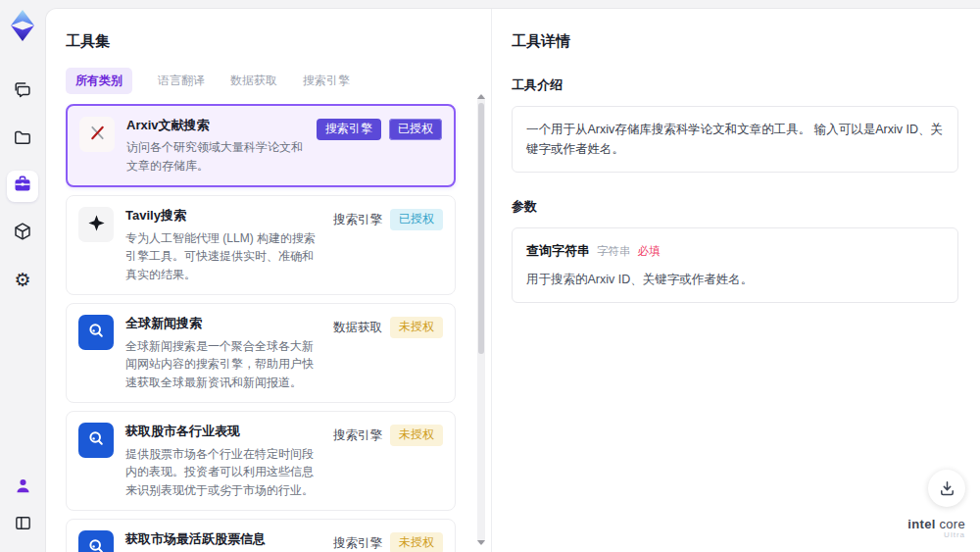 Image resolution: width=980 pixels, height=552 pixels. I want to click on tool-body: Tavily搜索专为人工智能代理 (LLM) 构建的搜索引擎工具。可快速提供实时…, so click(224, 245).